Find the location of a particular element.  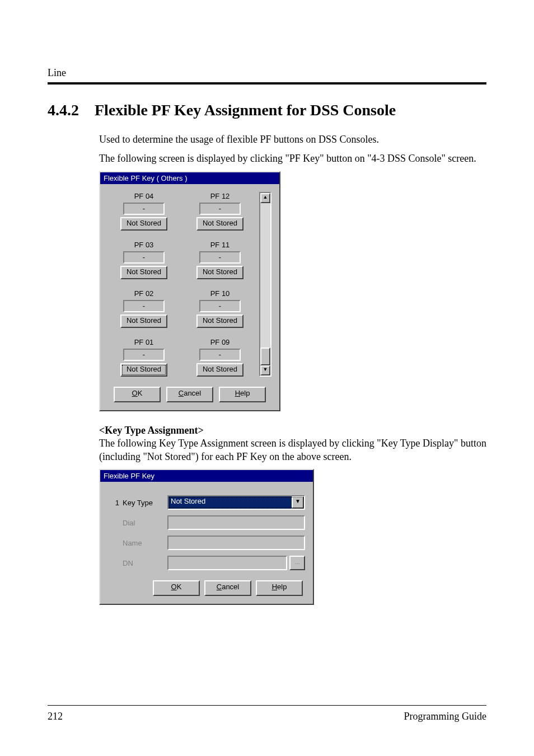

footer-rule is located at coordinates (267, 705).